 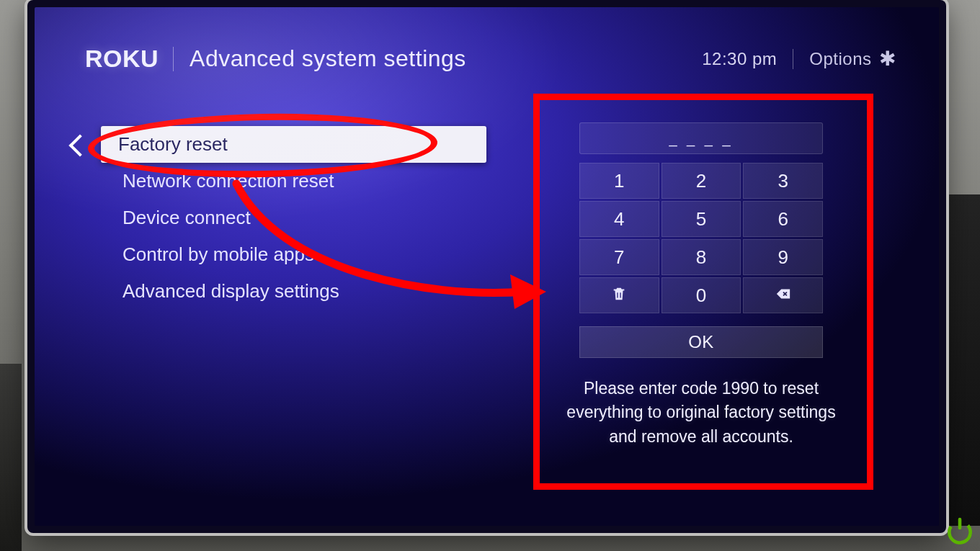 What do you see at coordinates (739, 59) in the screenshot?
I see `clock: 12:30 pm` at bounding box center [739, 59].